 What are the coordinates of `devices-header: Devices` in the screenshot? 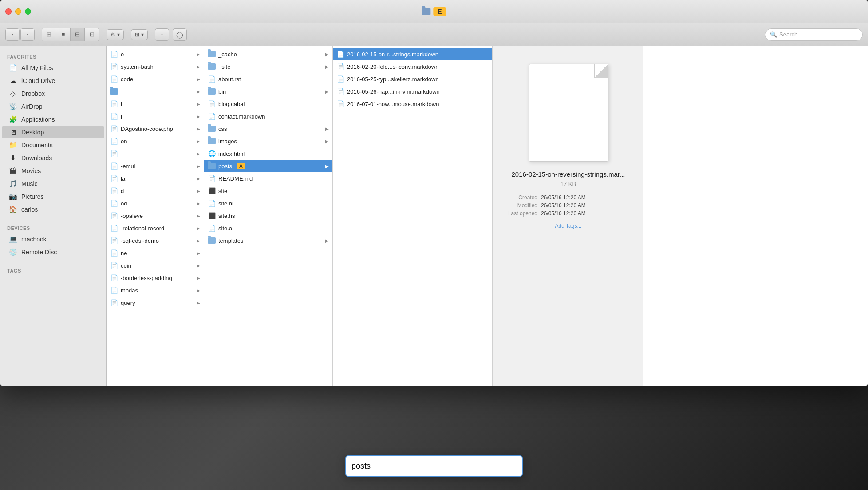 It's located at (53, 227).